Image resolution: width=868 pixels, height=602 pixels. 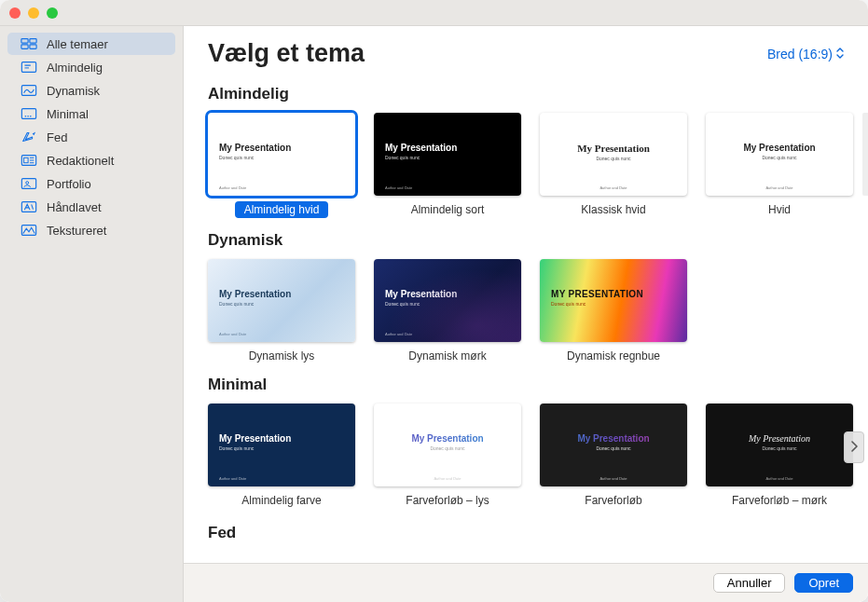 What do you see at coordinates (282, 455) in the screenshot?
I see `theme-basic-color: My Presentation Donec quis nunc Author a…` at bounding box center [282, 455].